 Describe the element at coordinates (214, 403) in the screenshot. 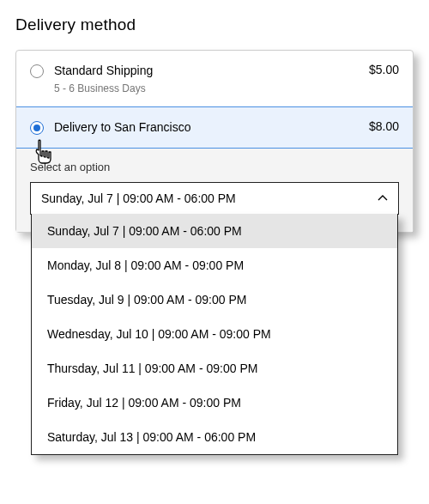

I see `dropdown-item: Friday, Jul 12 | 09:00 AM - 09:00 PM` at that location.